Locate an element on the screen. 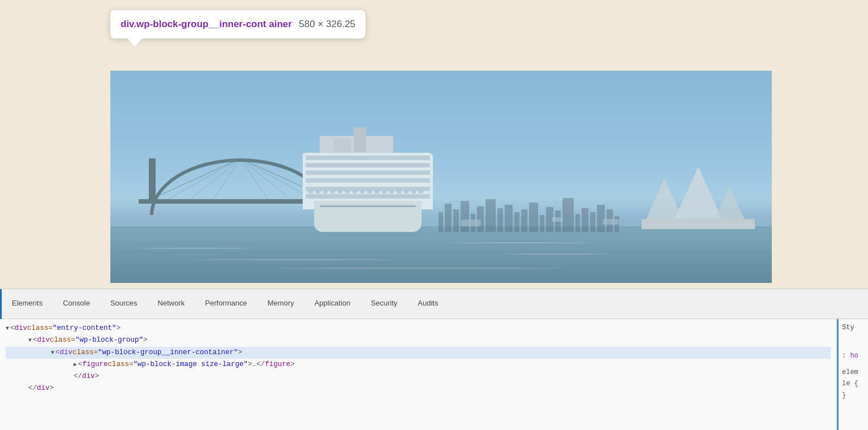  expand-arrow-2: ▼ is located at coordinates (30, 341).